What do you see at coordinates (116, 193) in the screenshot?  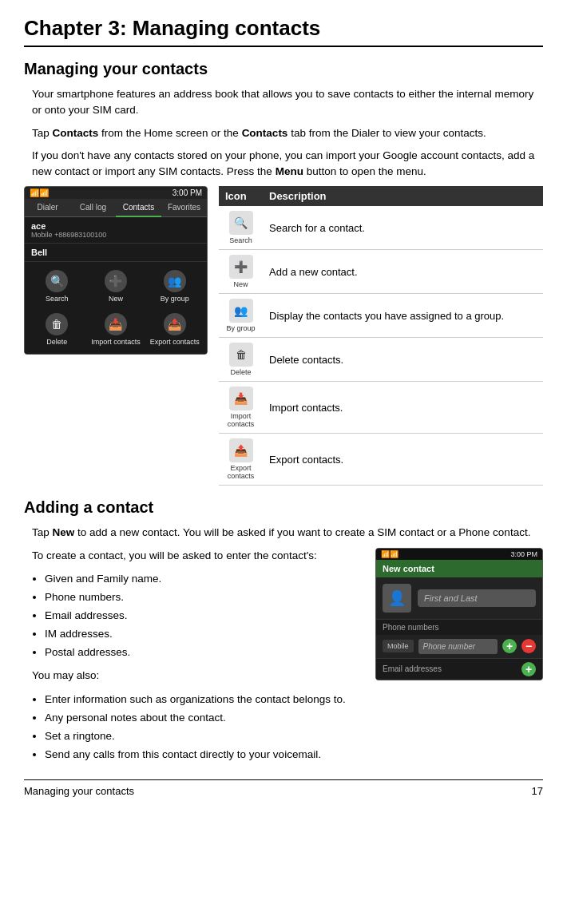 I see `phone-status-bar: 📶📶 3:00 PM` at bounding box center [116, 193].